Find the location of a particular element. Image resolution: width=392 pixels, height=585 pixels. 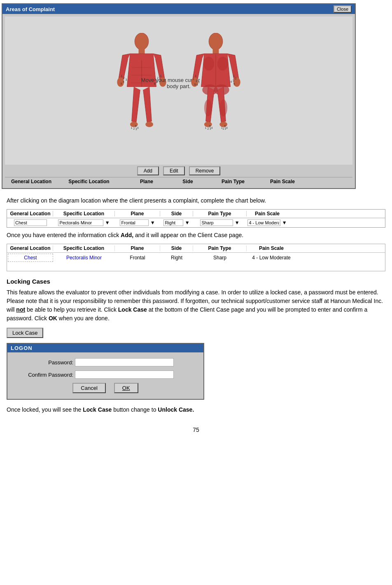

entry-col-specific: Specific Location is located at coordinates (84, 214).